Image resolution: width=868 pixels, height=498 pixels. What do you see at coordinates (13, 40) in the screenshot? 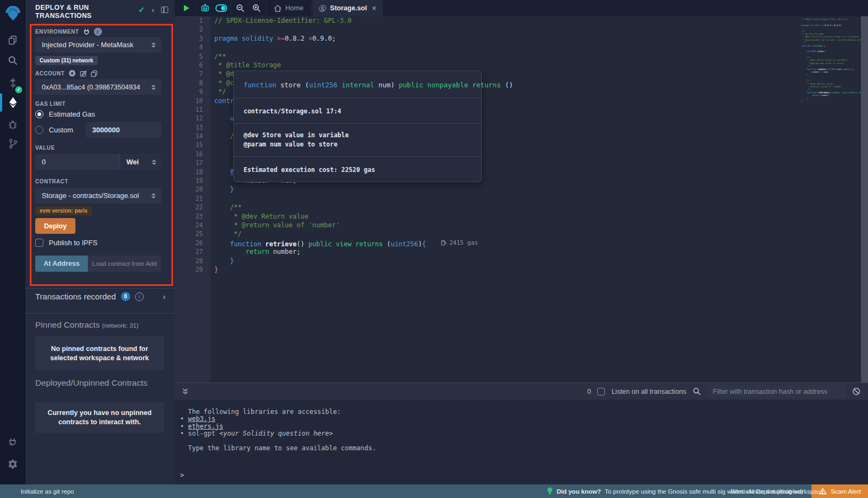
I see `file-explorer-icon` at bounding box center [13, 40].